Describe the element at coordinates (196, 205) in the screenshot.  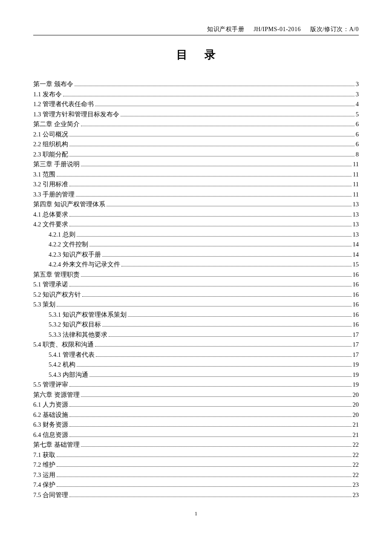
I see `toc-entry: 第四章 知识产权管理体系13` at that location.